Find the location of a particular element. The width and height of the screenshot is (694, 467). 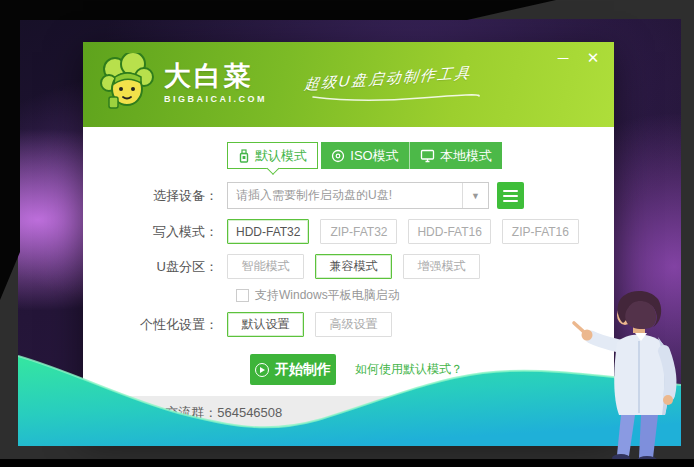

close-button: ✕ is located at coordinates (593, 58).